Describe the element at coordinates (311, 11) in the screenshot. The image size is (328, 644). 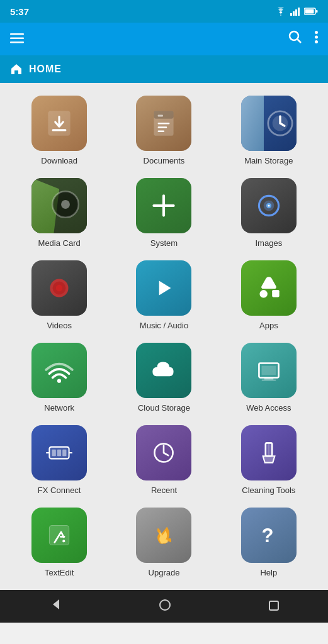
I see `battery-icon` at that location.